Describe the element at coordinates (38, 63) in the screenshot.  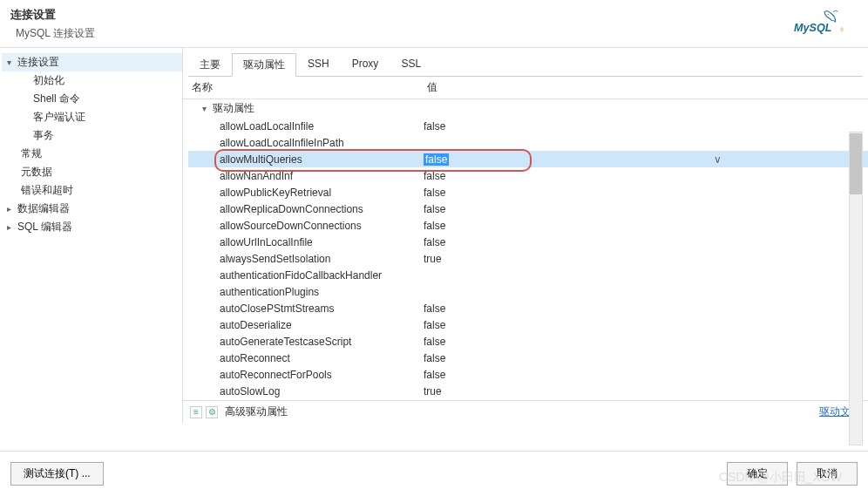
I see `sidebar-item-label: 连接设置` at that location.